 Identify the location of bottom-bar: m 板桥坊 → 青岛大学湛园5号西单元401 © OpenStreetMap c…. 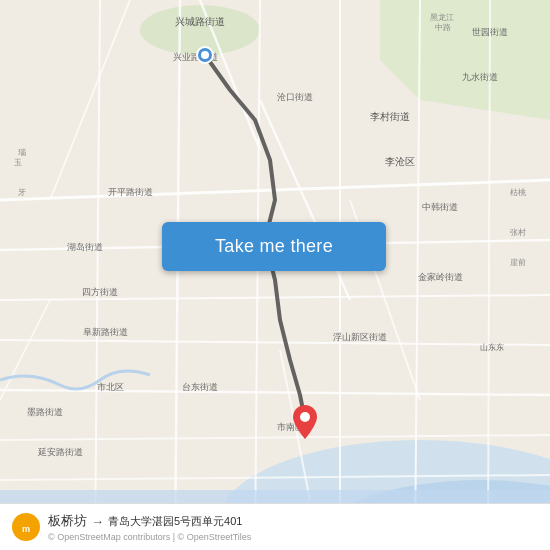
(275, 526).